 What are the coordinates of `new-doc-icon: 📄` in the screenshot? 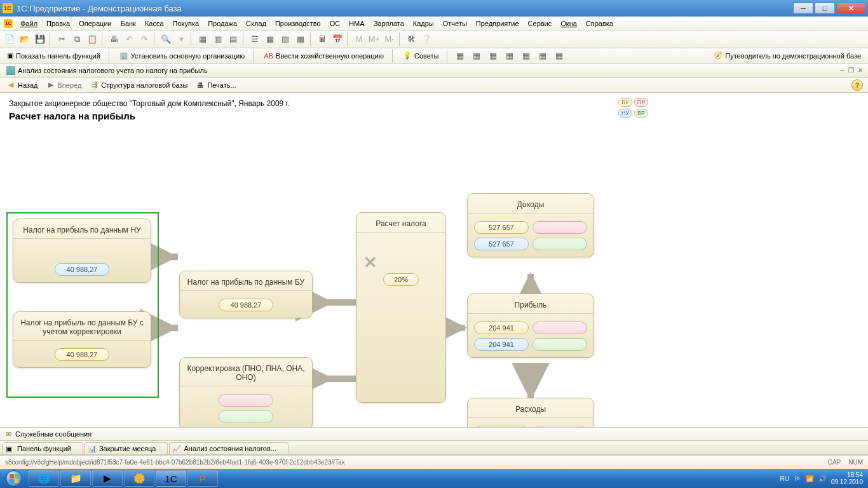 It's located at (10, 39).